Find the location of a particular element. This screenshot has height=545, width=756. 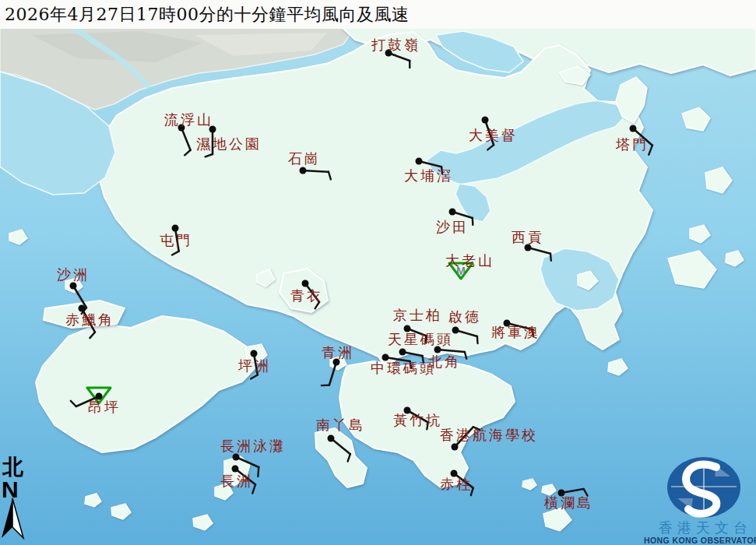

station-label: 塔門 is located at coordinates (632, 145).